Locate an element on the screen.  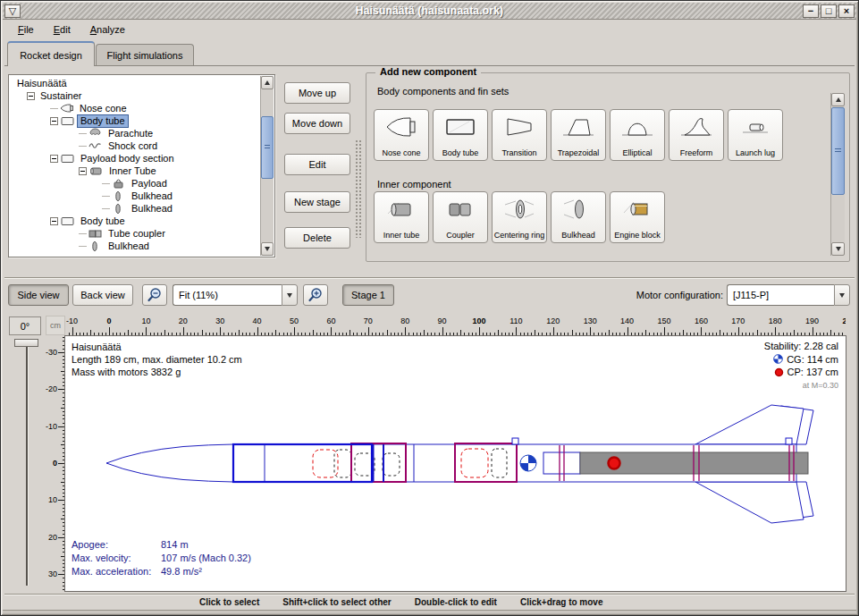
ruler-label: 110 is located at coordinates (516, 321).